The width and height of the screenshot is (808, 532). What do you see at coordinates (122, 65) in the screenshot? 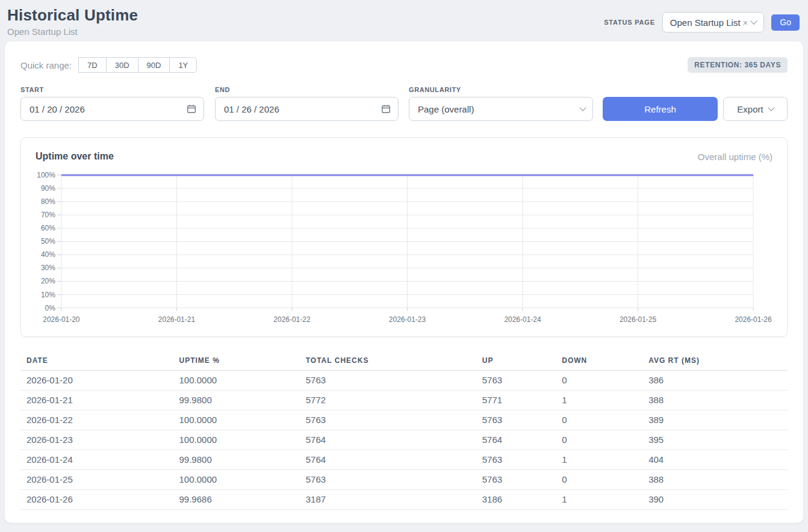
I see `quick-range-button: 30D` at bounding box center [122, 65].